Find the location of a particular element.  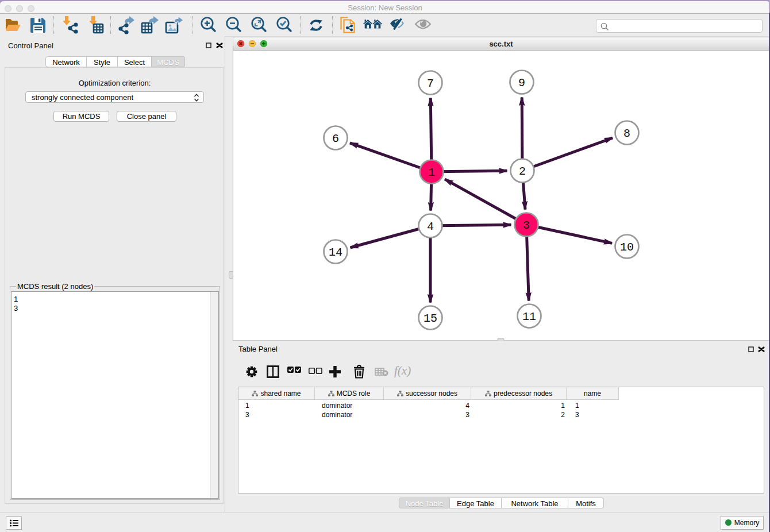

svg-text: 15 is located at coordinates (430, 318).